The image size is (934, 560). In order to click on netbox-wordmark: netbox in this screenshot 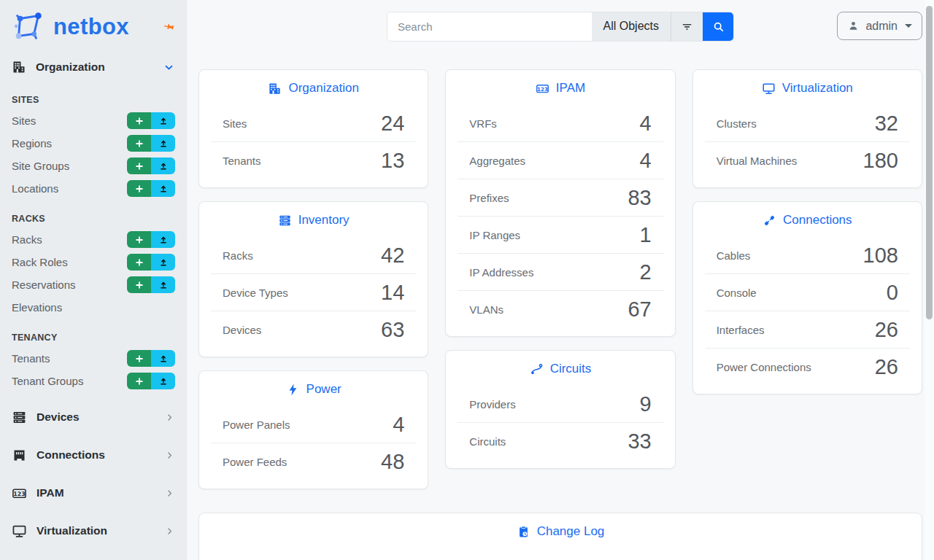, I will do `click(91, 26)`.